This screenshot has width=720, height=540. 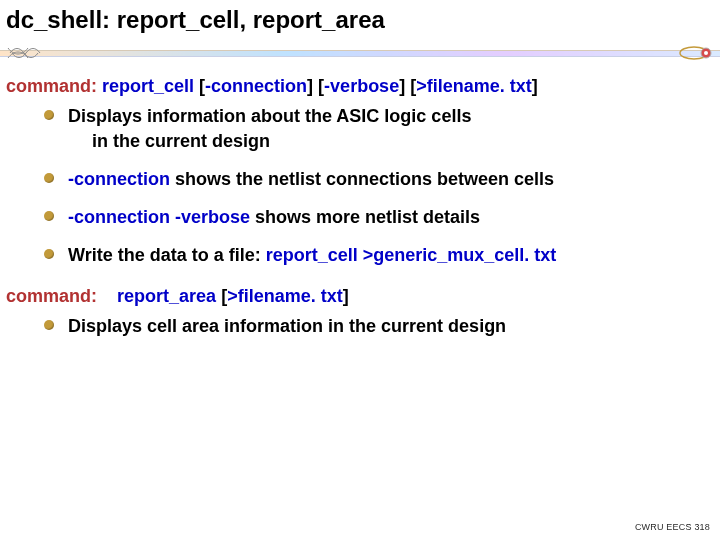 I want to click on bullet-text-line2: in the current design, so click(x=391, y=141).